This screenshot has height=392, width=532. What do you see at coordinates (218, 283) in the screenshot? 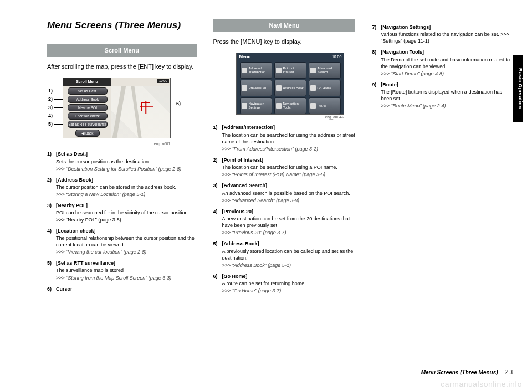
I see `item-number: 6)` at bounding box center [218, 283].